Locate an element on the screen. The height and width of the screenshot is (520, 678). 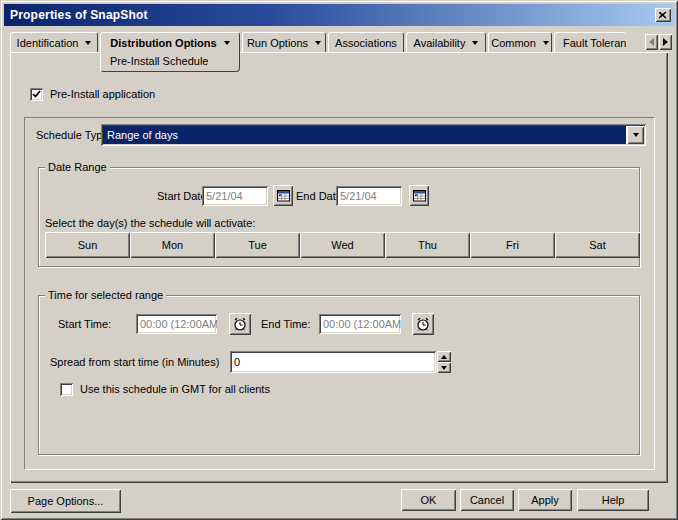
cancel-button: Cancel is located at coordinates (487, 500).